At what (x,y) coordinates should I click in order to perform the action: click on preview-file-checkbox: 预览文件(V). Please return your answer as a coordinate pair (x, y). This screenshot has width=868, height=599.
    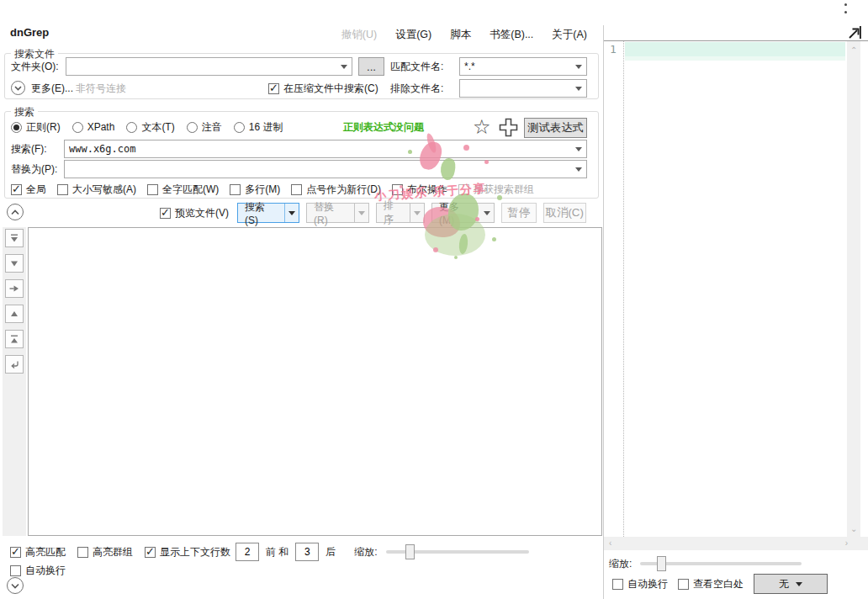
    Looking at the image, I should click on (194, 213).